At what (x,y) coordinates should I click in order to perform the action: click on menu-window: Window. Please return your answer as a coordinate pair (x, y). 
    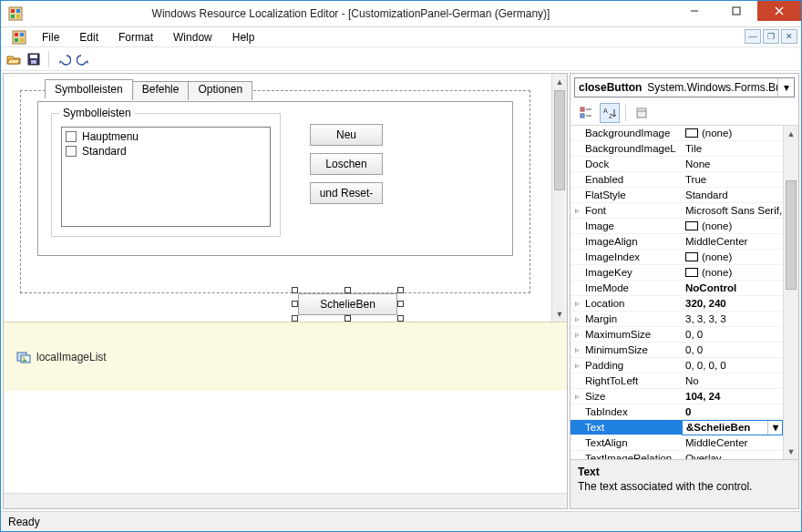
    Looking at the image, I should click on (193, 37).